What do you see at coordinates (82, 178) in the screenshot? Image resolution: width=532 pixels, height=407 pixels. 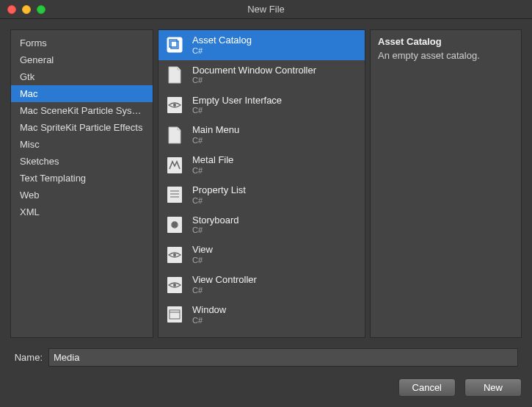 I see `category-item: Text Templating` at bounding box center [82, 178].